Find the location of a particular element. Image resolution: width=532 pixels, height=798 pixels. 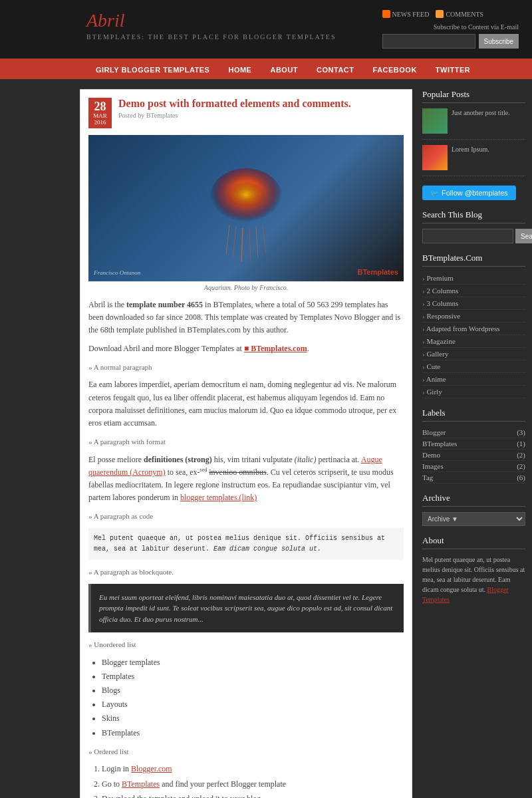

post-image: Francisco Ontanon BTemplates is located at coordinates (246, 208).